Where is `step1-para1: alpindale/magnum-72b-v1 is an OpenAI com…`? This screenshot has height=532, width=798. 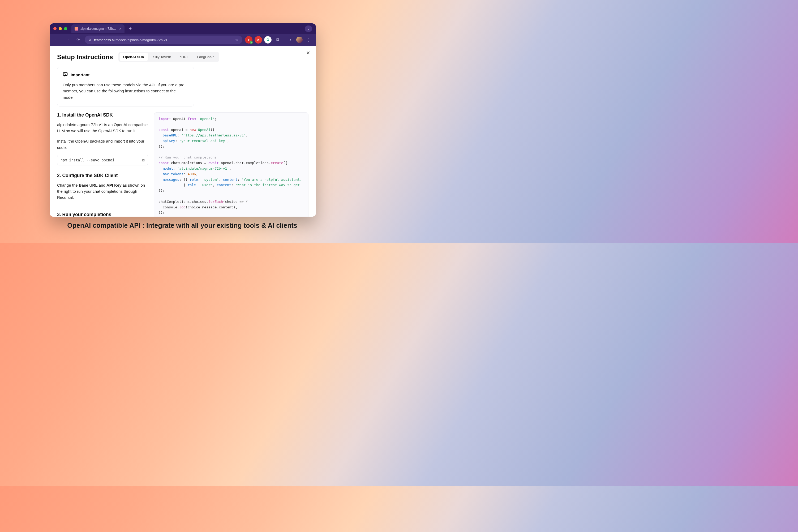
step1-para1: alpindale/magnum-72b-v1 is an OpenAI com… is located at coordinates (102, 128).